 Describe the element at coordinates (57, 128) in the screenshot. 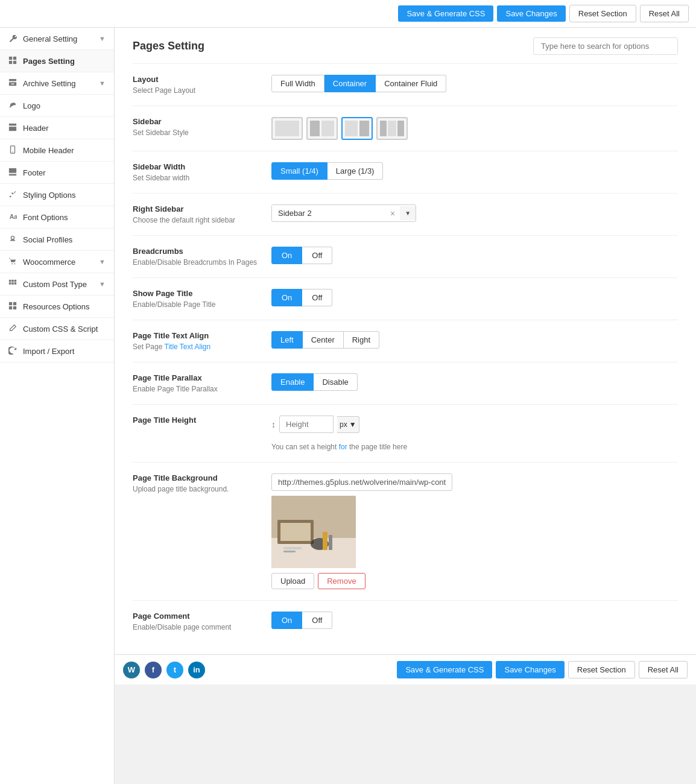

I see `sidebar-item-header: Header` at that location.